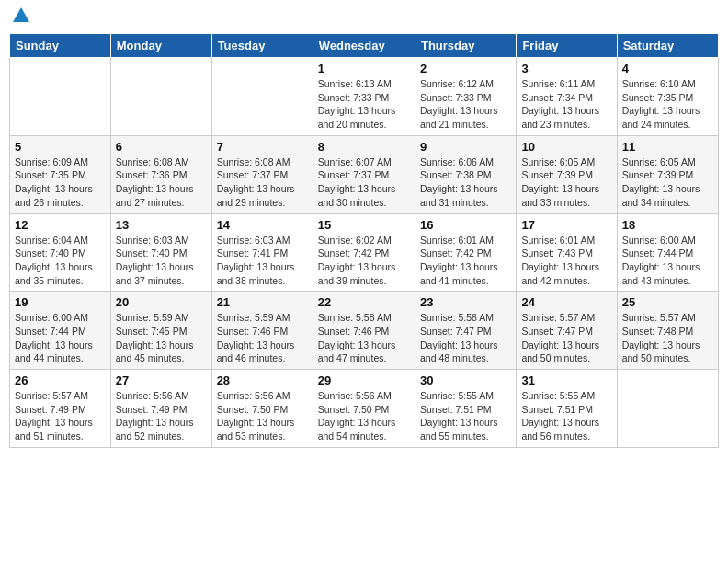  What do you see at coordinates (465, 147) in the screenshot?
I see `day-number: 9` at bounding box center [465, 147].